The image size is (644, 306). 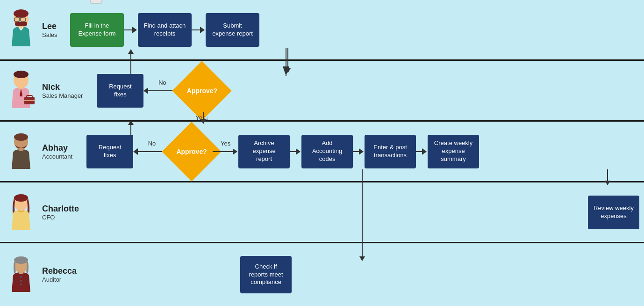 I want to click on nick-name: Nick, so click(x=63, y=87).